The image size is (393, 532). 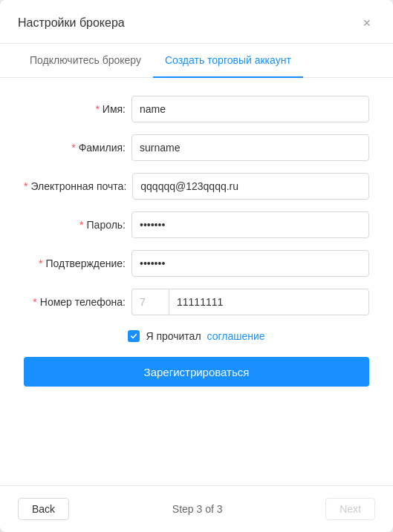 I want to click on email-row: * Электронная почта:, so click(x=196, y=186).